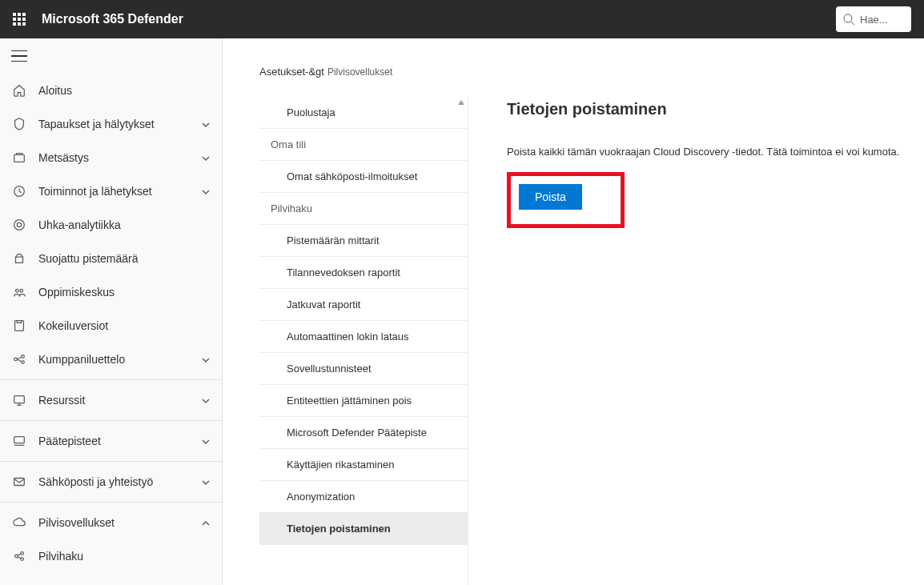  What do you see at coordinates (551, 197) in the screenshot?
I see `delete-button: Poista` at bounding box center [551, 197].